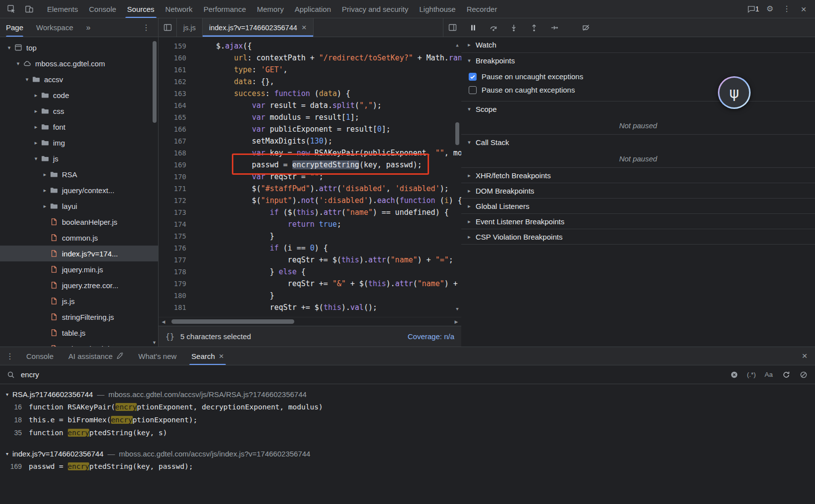  I want to click on step-over-icon, so click(493, 28).